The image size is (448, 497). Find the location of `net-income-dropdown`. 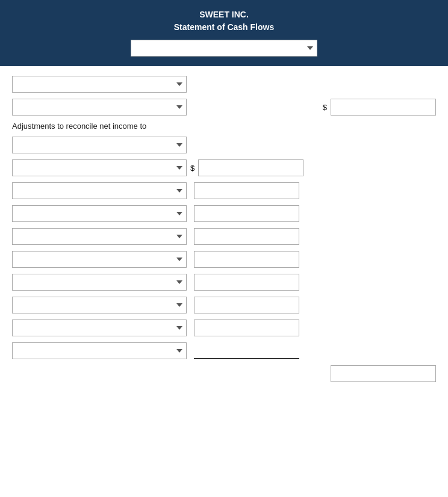

net-income-dropdown is located at coordinates (99, 107).